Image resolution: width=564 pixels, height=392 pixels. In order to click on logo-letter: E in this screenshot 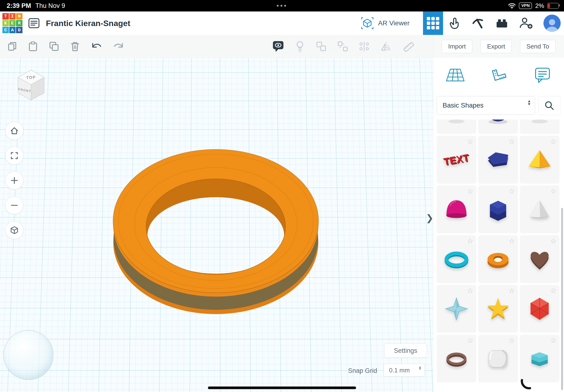, I will do `click(13, 23)`.